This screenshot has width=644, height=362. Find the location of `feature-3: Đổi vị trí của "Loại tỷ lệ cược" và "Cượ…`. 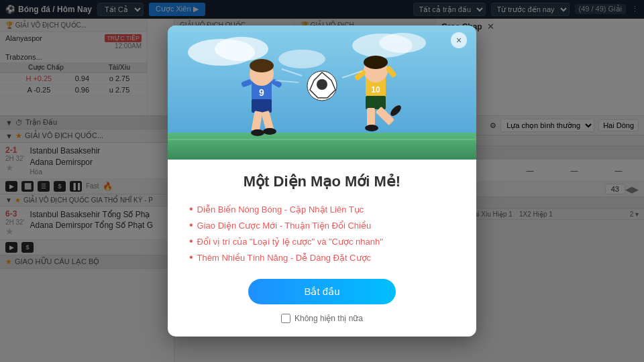

feature-3: Đổi vị trí của "Loại tỷ lệ cược" và "Cượ… is located at coordinates (322, 241).